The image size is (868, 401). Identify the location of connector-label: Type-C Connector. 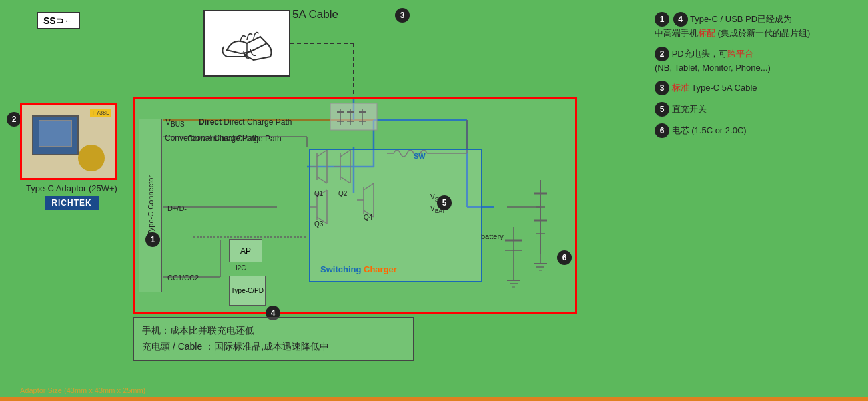
(151, 206).